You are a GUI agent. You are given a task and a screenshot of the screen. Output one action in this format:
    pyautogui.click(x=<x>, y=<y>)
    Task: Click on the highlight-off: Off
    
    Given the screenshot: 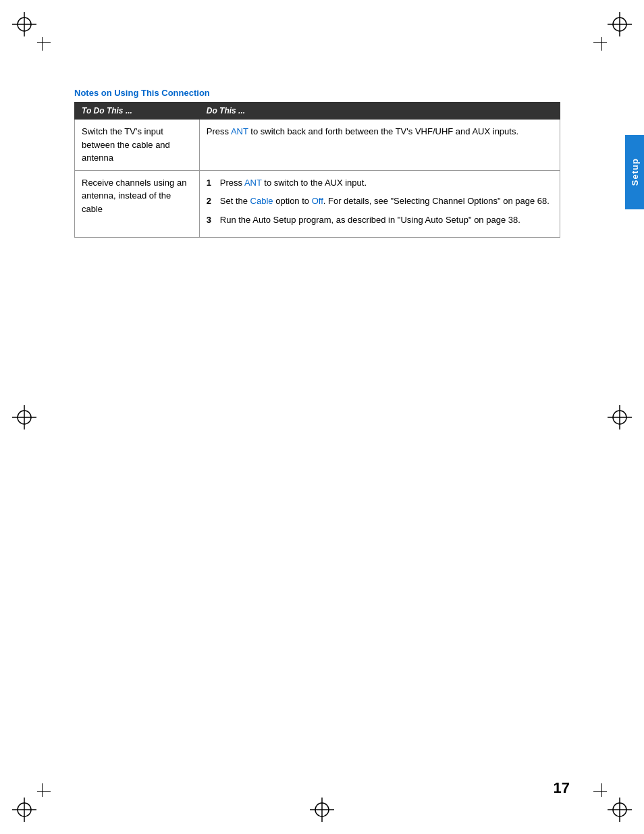 What is the action you would take?
    pyautogui.click(x=317, y=201)
    